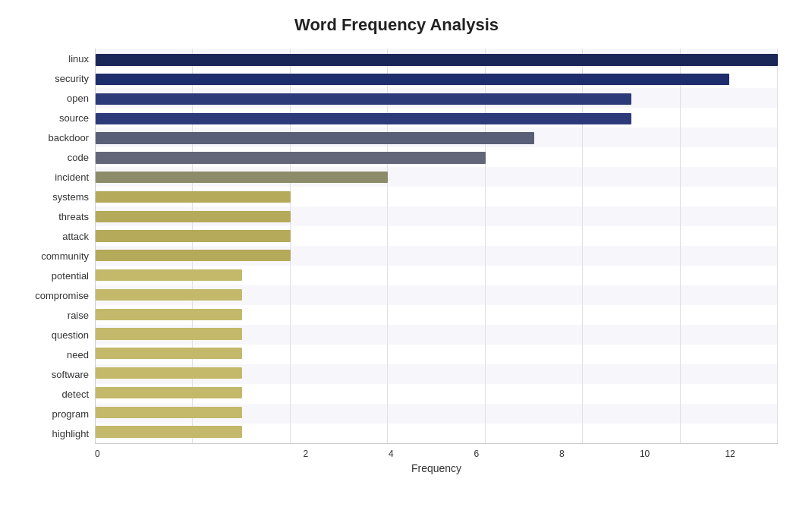 The height and width of the screenshot is (532, 793). I want to click on y-label-detect: detect, so click(55, 395).